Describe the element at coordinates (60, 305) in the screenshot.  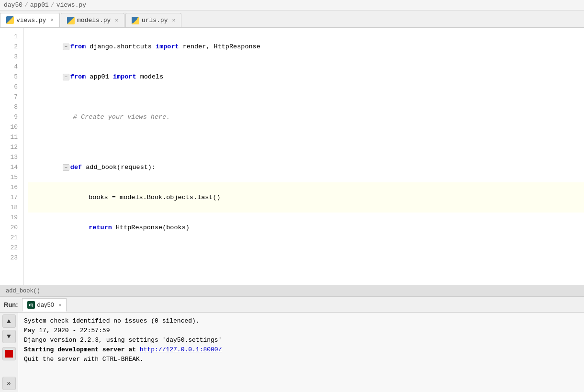
I see `run-tab-close: ×` at that location.